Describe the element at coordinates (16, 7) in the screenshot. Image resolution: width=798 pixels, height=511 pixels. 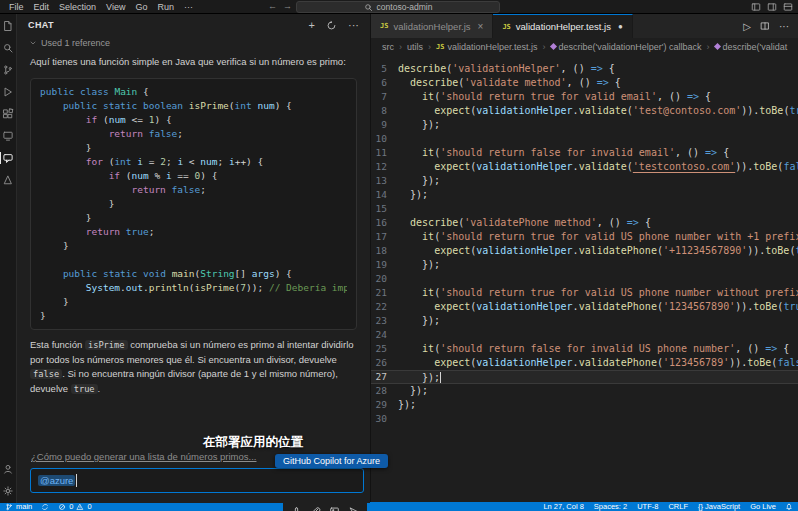
I see `menu-file: File` at that location.